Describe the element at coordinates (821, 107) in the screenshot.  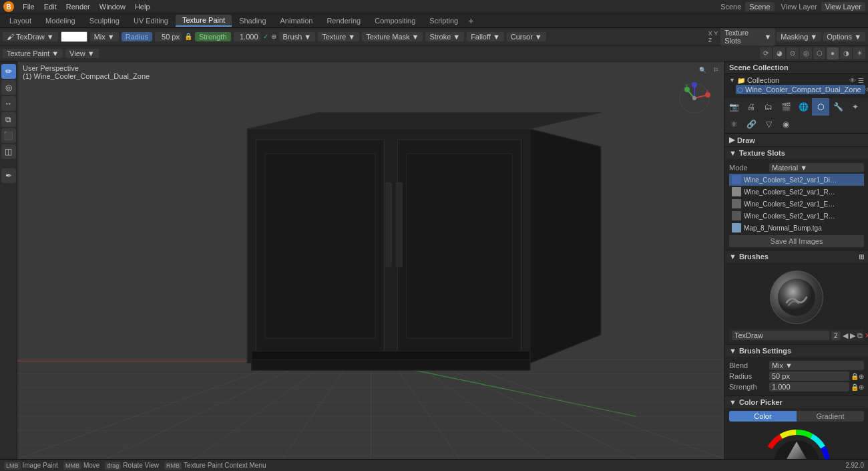
I see `object-props-icon: ⬡` at that location.